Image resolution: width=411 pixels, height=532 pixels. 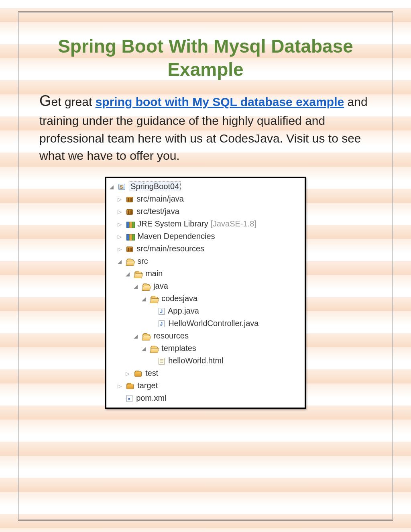 I want to click on tree-label: App.java, so click(x=183, y=311).